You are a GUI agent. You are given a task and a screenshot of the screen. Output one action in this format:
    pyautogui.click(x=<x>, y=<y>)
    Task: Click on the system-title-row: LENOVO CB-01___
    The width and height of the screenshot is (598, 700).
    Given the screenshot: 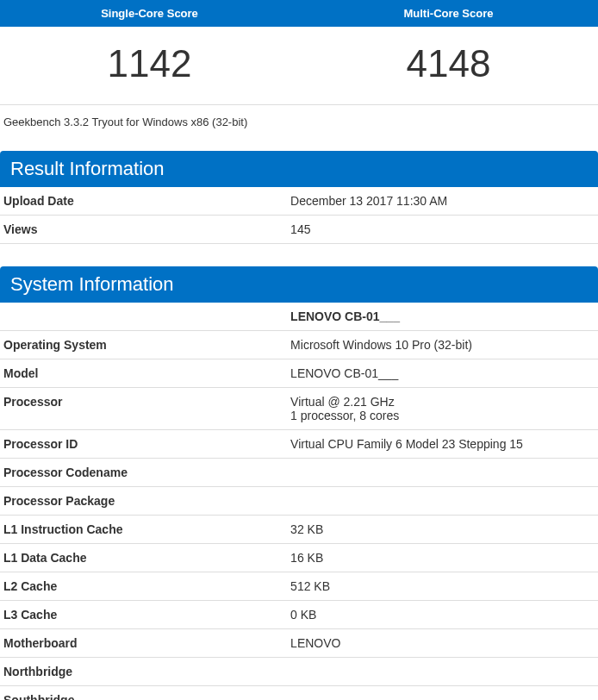 What is the action you would take?
    pyautogui.click(x=299, y=317)
    